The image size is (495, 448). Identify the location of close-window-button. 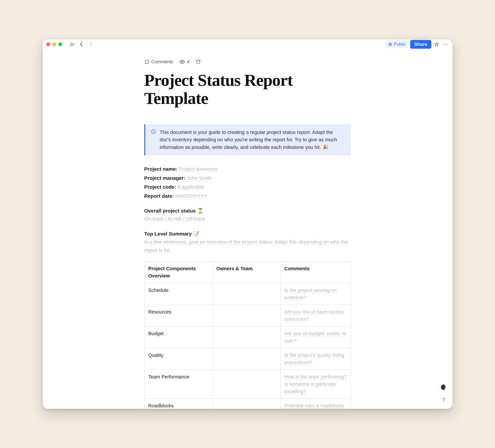
(48, 44).